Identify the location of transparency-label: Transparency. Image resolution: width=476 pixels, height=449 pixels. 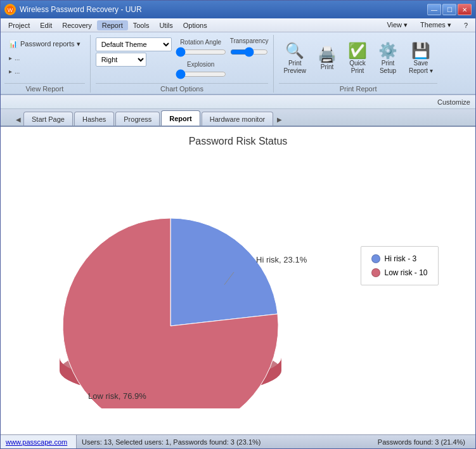
(250, 41).